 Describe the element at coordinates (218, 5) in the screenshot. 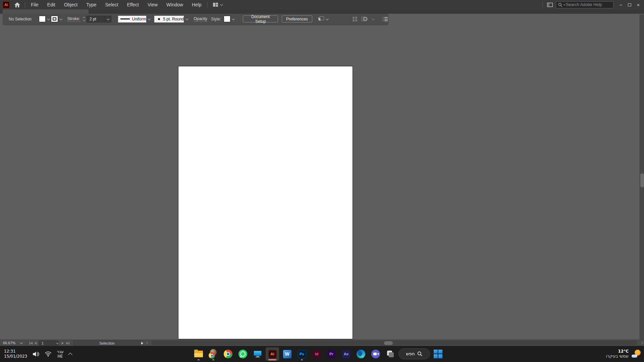

I see `workspace-switcher-button` at that location.